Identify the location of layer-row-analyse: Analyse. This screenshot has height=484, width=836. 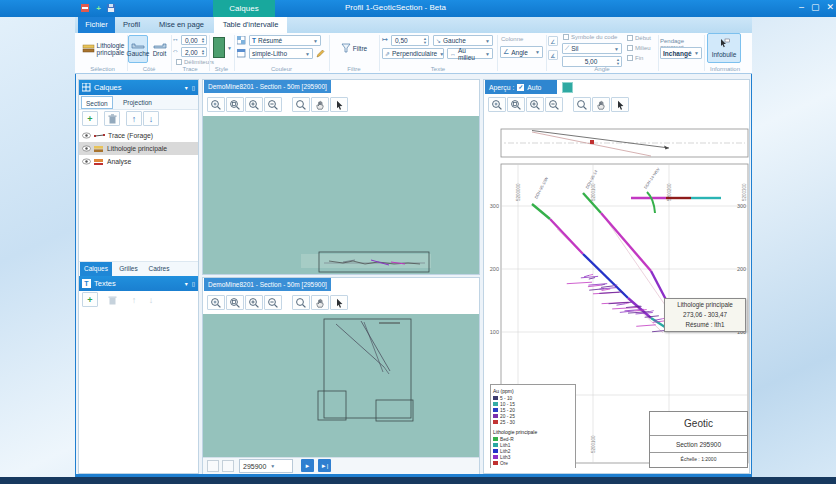
(138, 162).